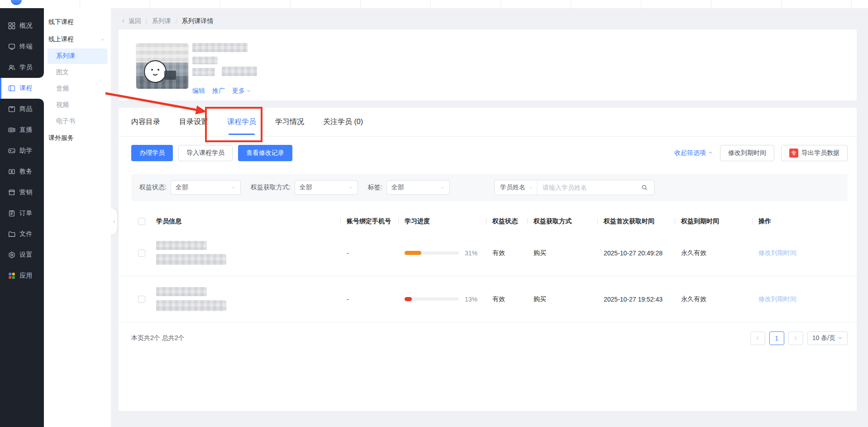 The height and width of the screenshot is (427, 868). I want to click on acquire-method-cell: 购买, so click(568, 253).